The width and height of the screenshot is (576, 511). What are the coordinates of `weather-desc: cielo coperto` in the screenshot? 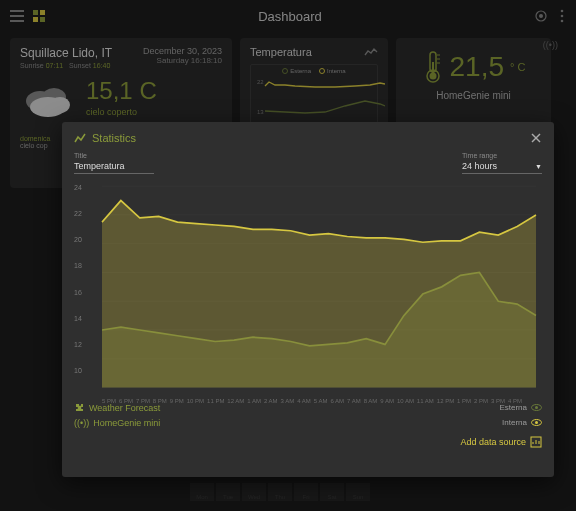 It's located at (125, 112).